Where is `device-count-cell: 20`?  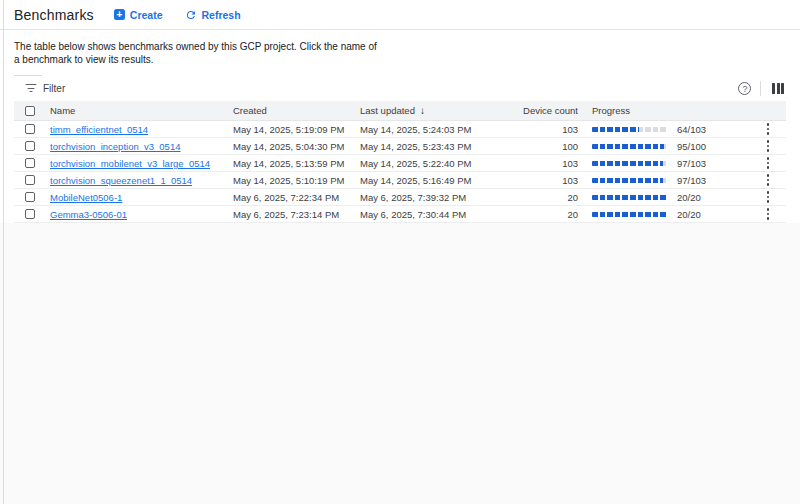
device-count-cell: 20 is located at coordinates (544, 198).